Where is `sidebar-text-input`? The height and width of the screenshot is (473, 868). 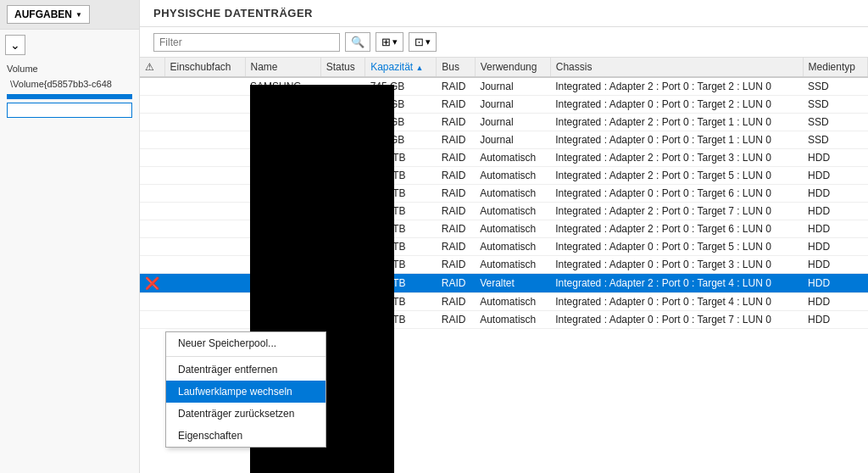
sidebar-text-input is located at coordinates (70, 110).